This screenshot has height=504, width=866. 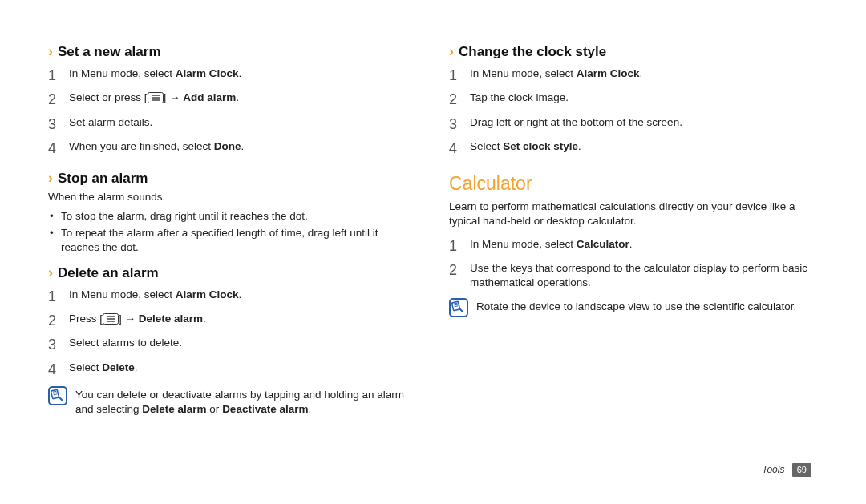 What do you see at coordinates (233, 333) in the screenshot?
I see `steps-delete-alarm: 1 In Menu mode, select Alarm Clock. 2 Pr…` at bounding box center [233, 333].